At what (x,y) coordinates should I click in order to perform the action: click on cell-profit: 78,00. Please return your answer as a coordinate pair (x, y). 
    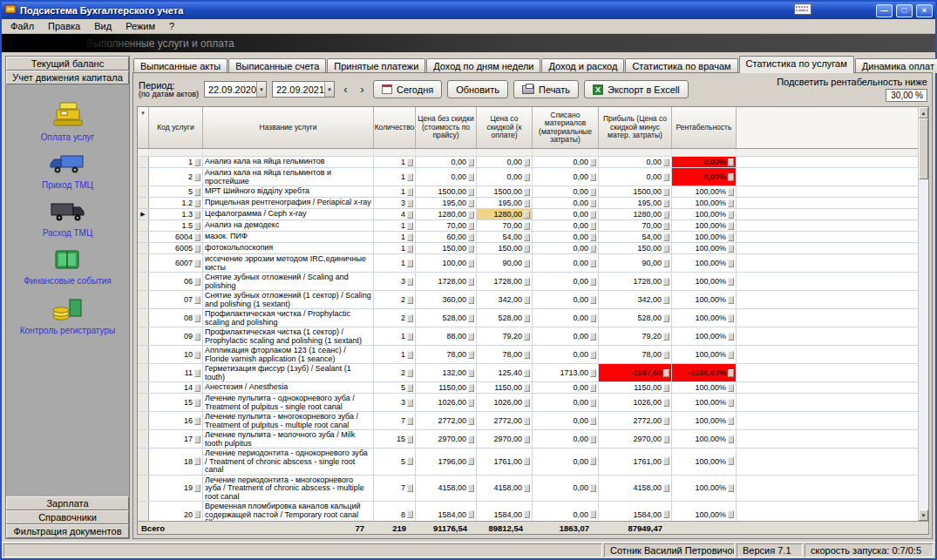
    Looking at the image, I should click on (635, 354).